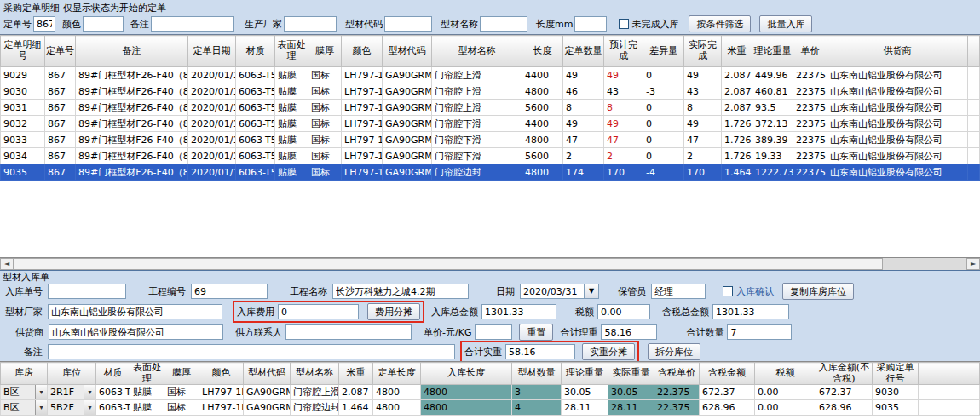 This screenshot has height=419, width=980. Describe the element at coordinates (631, 393) in the screenshot. I see `cell: 30.05` at that location.